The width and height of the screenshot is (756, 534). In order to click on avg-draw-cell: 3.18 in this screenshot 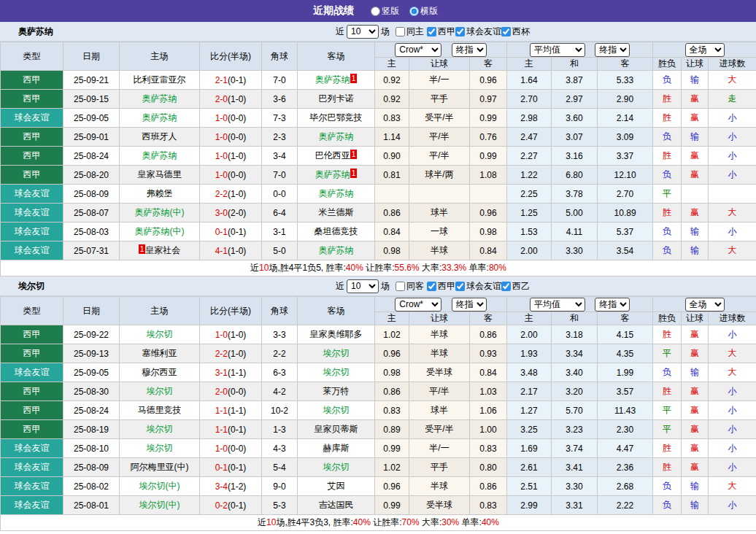, I will do `click(575, 335)`.